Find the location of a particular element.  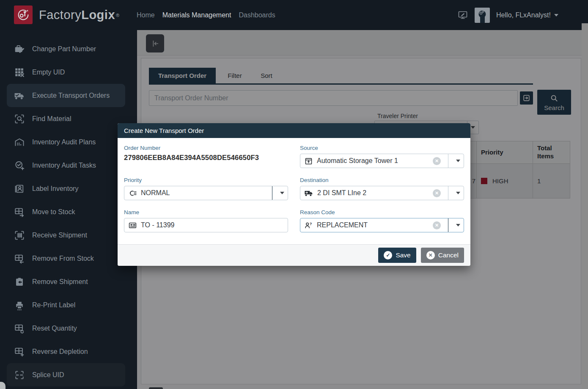

factorylogix-logo-icon is located at coordinates (23, 15).